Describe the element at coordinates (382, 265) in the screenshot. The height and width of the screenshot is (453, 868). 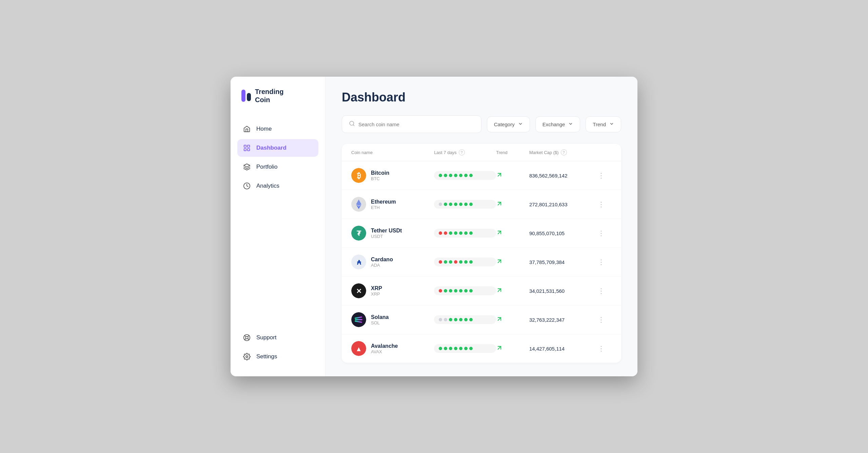
I see `coin-symbol: ADA` at that location.